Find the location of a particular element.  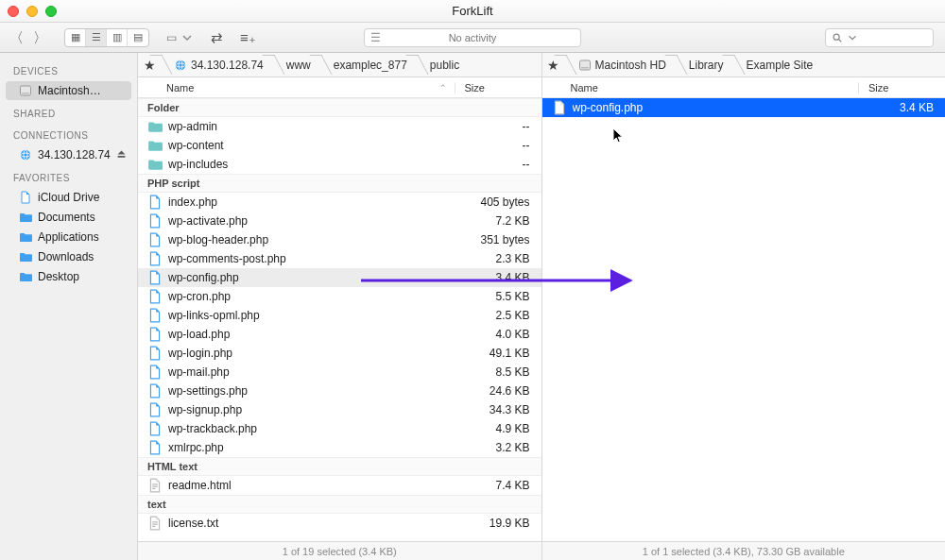

hdd-icon is located at coordinates (585, 65).